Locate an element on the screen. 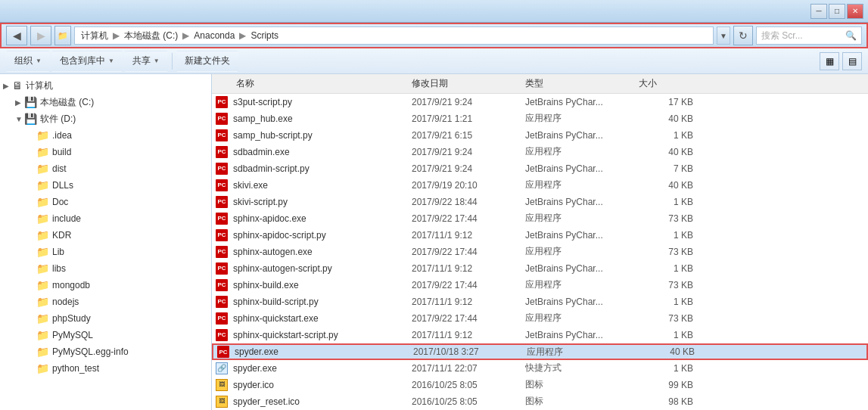  file-name: sphinx-autogen-script.py is located at coordinates (322, 269).